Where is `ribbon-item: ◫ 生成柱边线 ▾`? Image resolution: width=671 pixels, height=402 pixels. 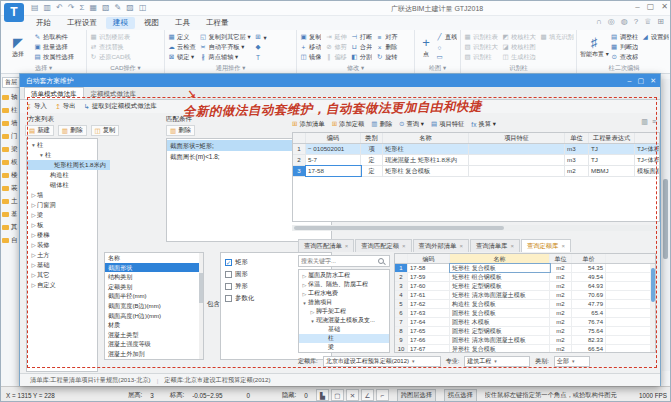 ribbon-item: ◫ 生成柱边线 ▾ is located at coordinates (519, 57).